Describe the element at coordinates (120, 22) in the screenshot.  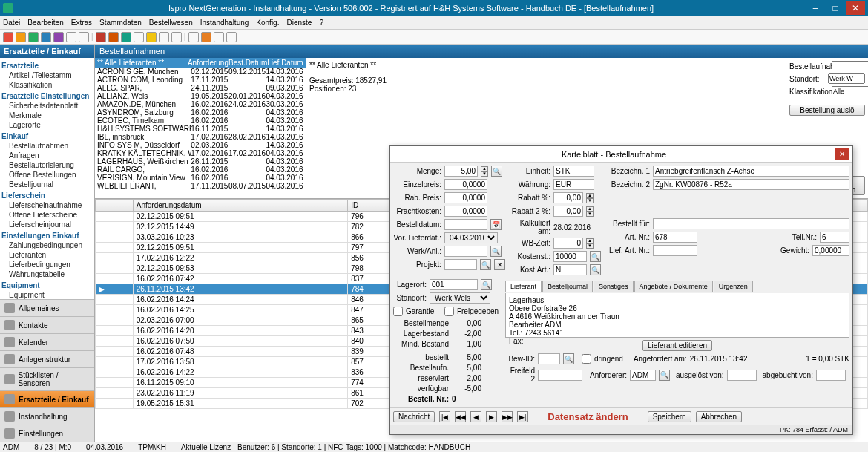
I see `menu-item: Stammdaten` at that location.